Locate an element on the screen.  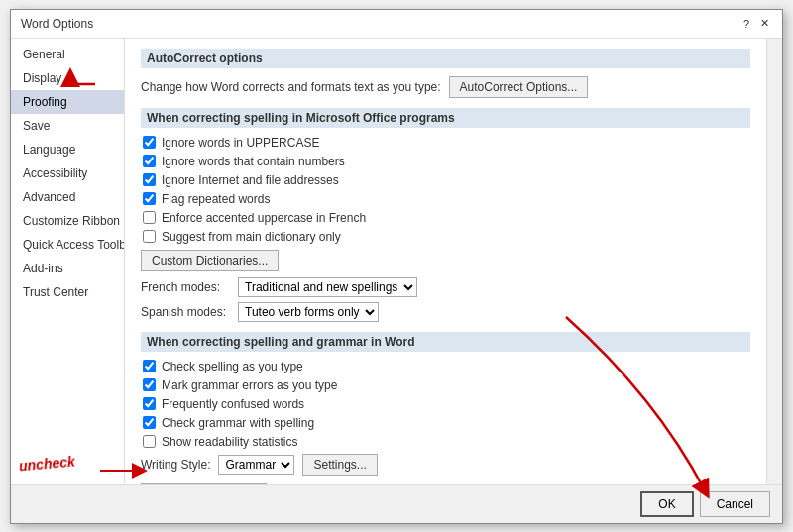
sidebar-item-display: Display is located at coordinates (67, 78).